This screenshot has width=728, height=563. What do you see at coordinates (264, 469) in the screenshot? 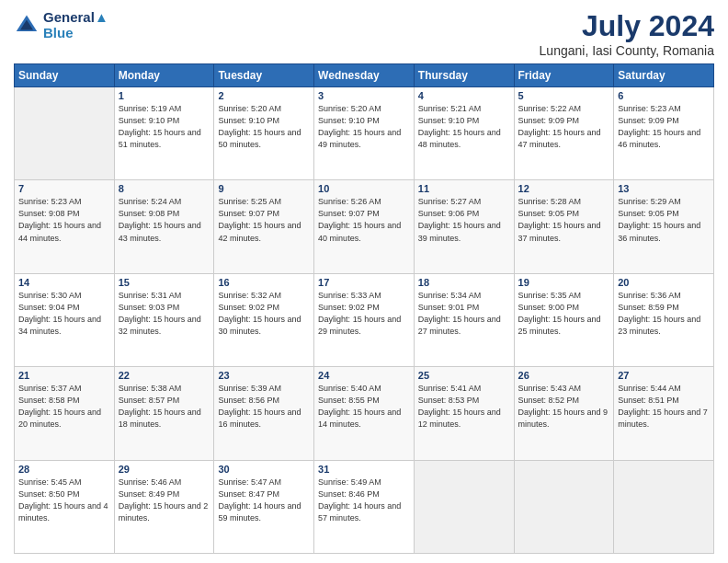
I see `day-number: 30` at bounding box center [264, 469].